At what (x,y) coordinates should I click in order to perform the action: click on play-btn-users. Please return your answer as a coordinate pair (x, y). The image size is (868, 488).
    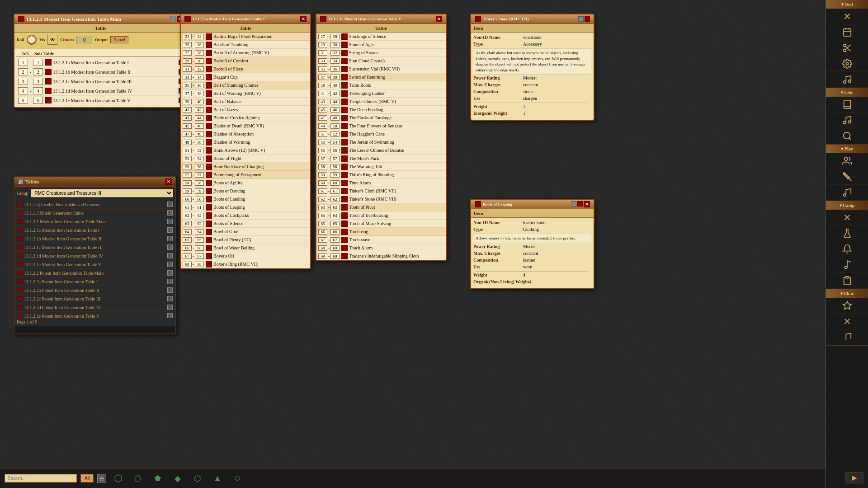
    Looking at the image, I should click on (847, 161).